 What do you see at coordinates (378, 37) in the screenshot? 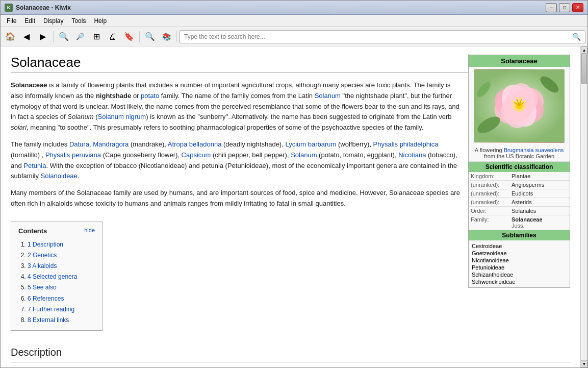
I see `search-input` at bounding box center [378, 37].